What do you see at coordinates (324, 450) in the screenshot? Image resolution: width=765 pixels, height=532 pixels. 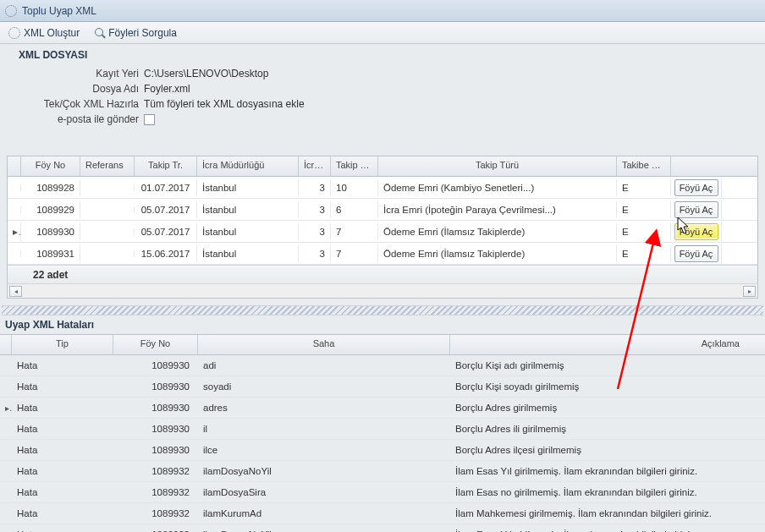 I see `cell-saha: ilce` at bounding box center [324, 450].